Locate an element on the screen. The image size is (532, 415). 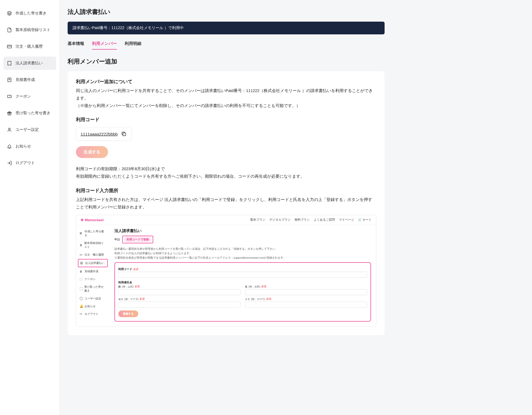
cart-icon: 🛒 カート is located at coordinates (365, 220).